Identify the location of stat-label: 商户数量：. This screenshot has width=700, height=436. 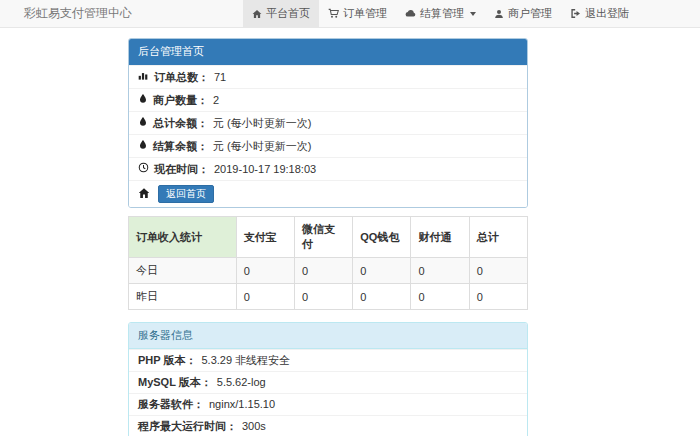
(180, 100).